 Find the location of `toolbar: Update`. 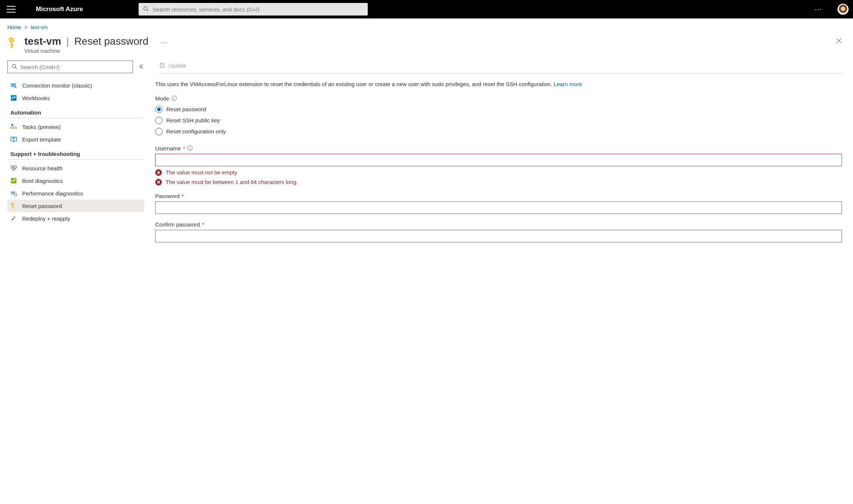

toolbar: Update is located at coordinates (500, 67).